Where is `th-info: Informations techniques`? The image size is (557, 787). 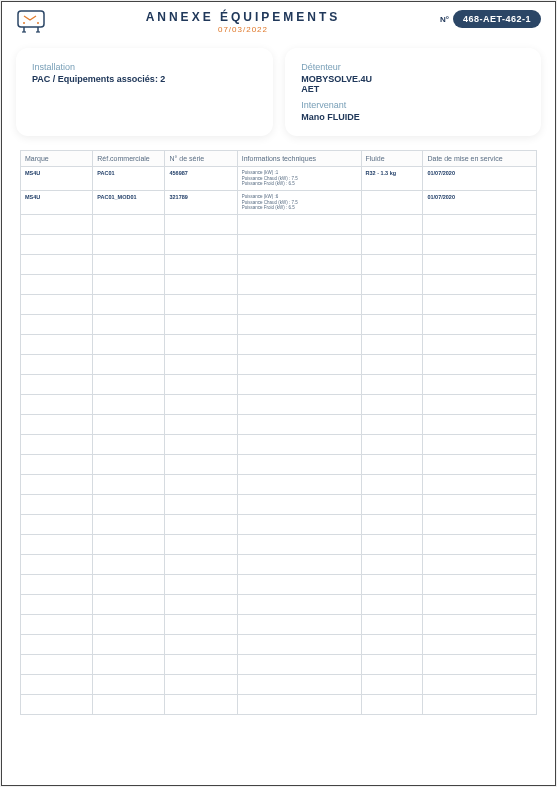 th-info: Informations techniques is located at coordinates (299, 159).